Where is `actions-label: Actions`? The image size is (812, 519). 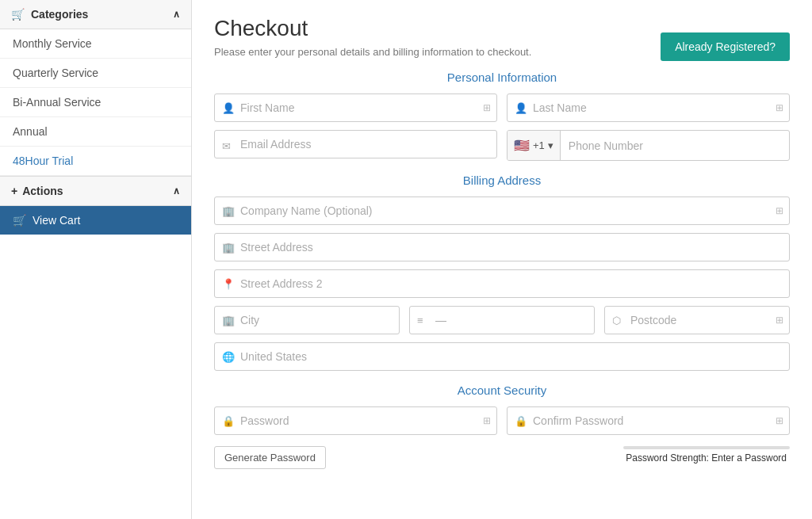
actions-label: Actions is located at coordinates (43, 191).